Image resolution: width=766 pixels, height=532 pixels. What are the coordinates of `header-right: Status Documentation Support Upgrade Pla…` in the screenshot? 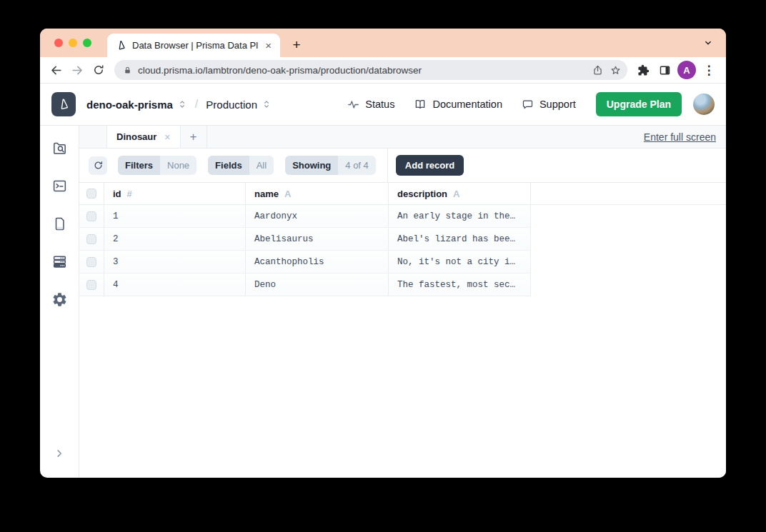 It's located at (522, 104).